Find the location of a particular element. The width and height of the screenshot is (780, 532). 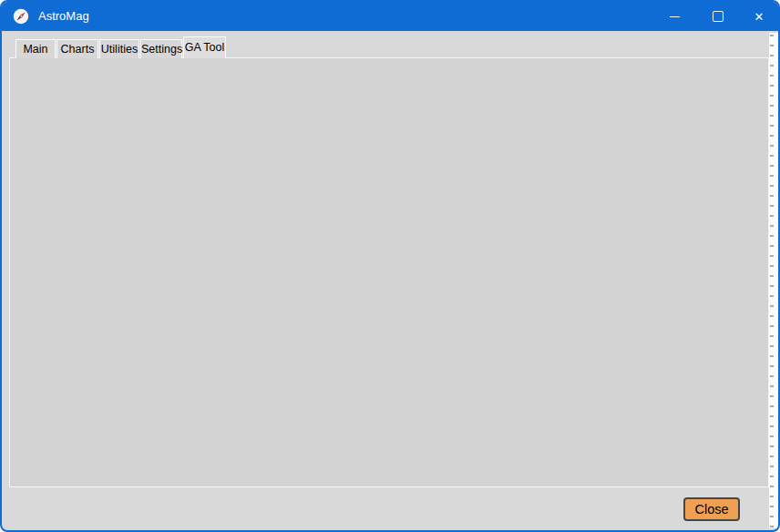

tab-charts: Charts is located at coordinates (77, 49).